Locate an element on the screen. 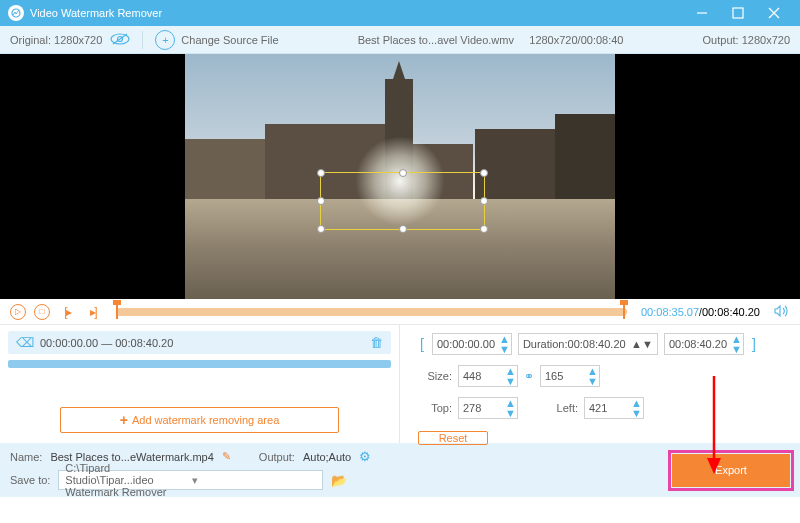  delete-segment-icon: 🗑 is located at coordinates (376, 342).